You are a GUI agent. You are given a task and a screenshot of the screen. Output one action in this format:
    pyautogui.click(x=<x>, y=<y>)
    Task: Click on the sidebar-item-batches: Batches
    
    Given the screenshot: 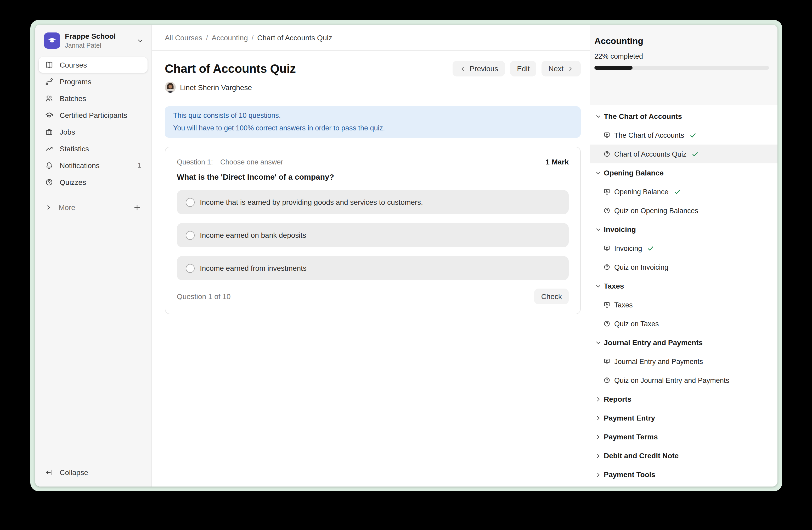 What is the action you would take?
    pyautogui.click(x=93, y=98)
    